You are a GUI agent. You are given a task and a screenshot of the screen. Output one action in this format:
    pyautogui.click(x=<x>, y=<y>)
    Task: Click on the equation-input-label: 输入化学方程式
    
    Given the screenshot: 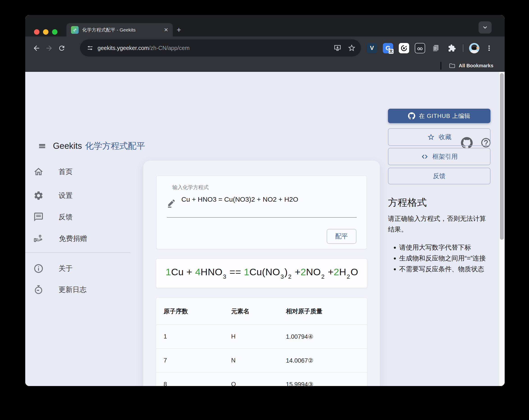 What is the action you would take?
    pyautogui.click(x=190, y=187)
    